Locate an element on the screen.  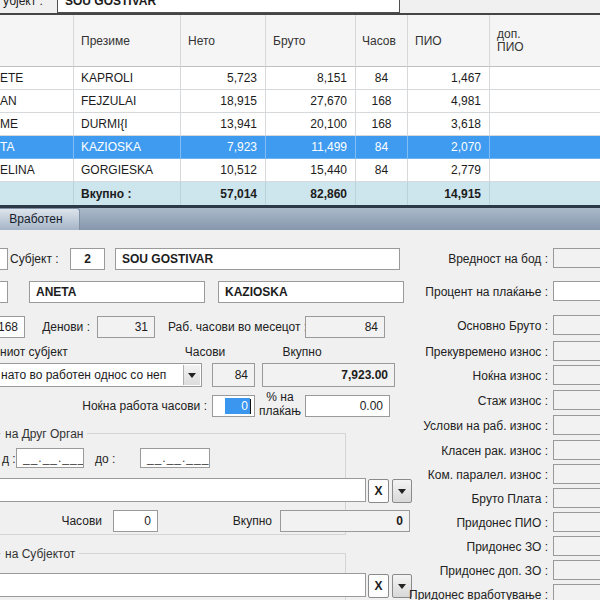
to-date-label: до : is located at coordinates (105, 459).